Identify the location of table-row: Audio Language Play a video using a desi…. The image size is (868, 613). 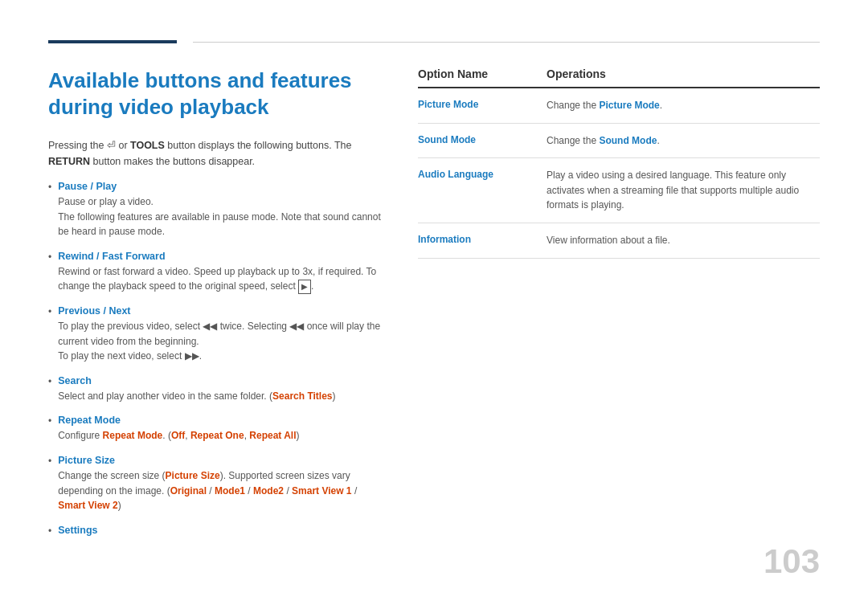
(619, 191).